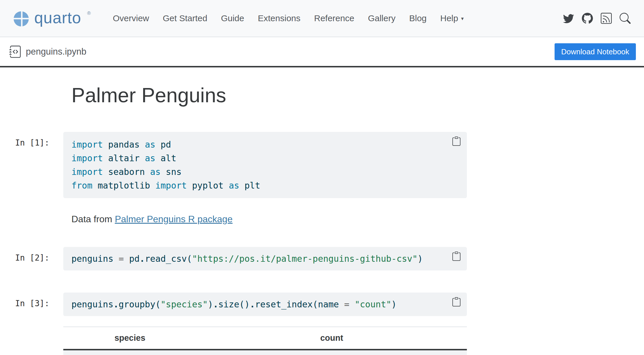 This screenshot has height=355, width=644. I want to click on journal-code-icon, so click(15, 52).